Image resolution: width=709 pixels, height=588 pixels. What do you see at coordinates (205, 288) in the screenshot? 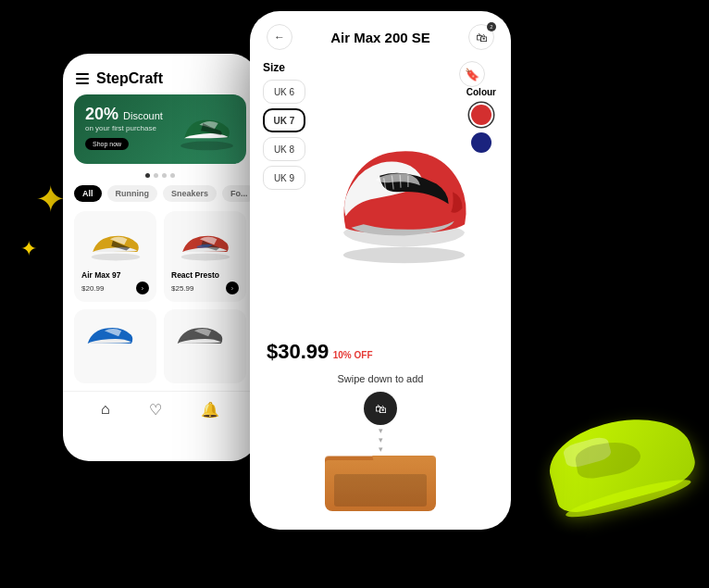
I see `product-price-row-reactpresto: $25.99 ›` at bounding box center [205, 288].